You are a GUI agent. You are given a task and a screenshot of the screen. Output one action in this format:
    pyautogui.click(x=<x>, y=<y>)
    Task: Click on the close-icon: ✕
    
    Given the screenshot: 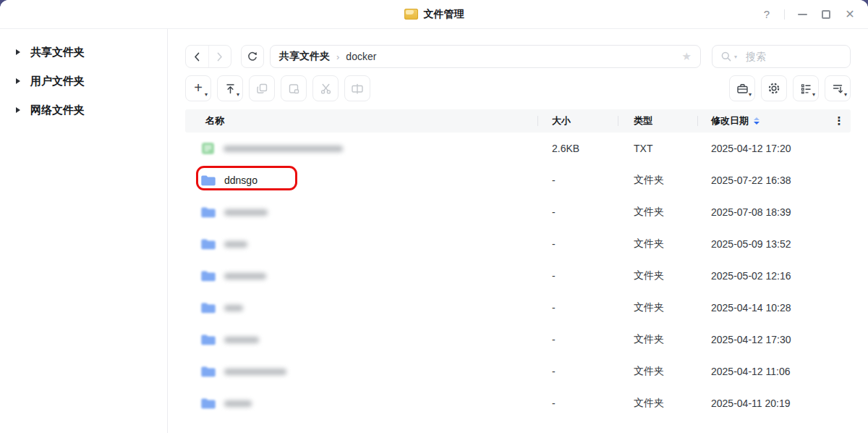 What is the action you would take?
    pyautogui.click(x=850, y=14)
    